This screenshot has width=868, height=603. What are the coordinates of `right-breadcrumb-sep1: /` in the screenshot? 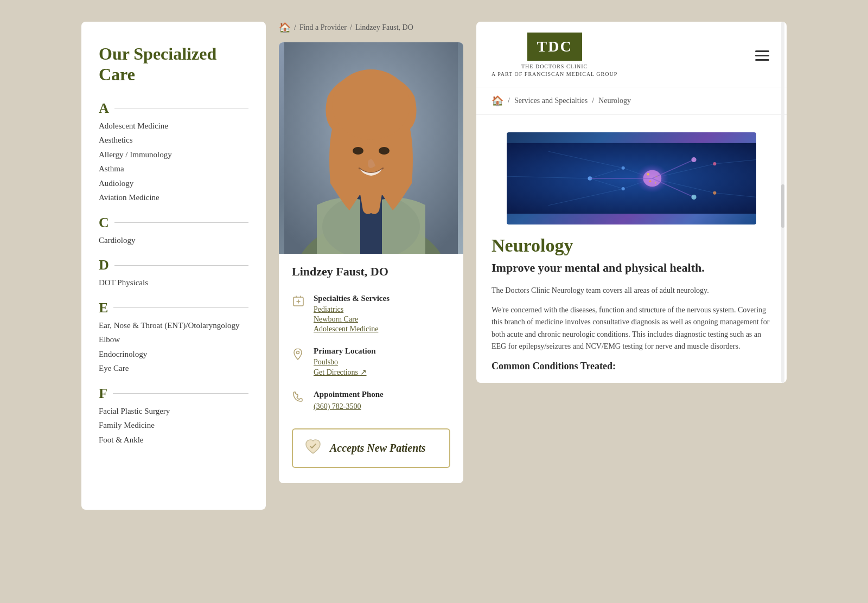 It's located at (509, 101).